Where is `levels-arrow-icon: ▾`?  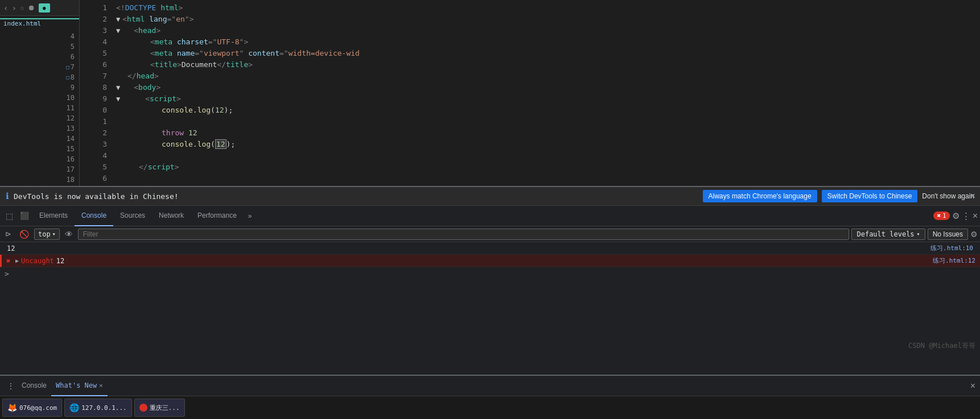
levels-arrow-icon: ▾ is located at coordinates (919, 234).